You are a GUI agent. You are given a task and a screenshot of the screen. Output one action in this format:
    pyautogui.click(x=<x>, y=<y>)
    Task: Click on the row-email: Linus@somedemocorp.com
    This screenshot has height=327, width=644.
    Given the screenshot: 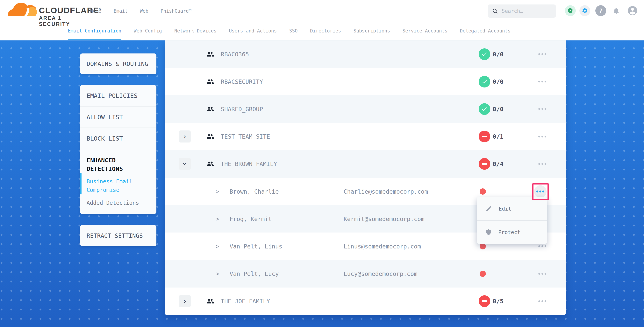 What is the action you would take?
    pyautogui.click(x=382, y=246)
    